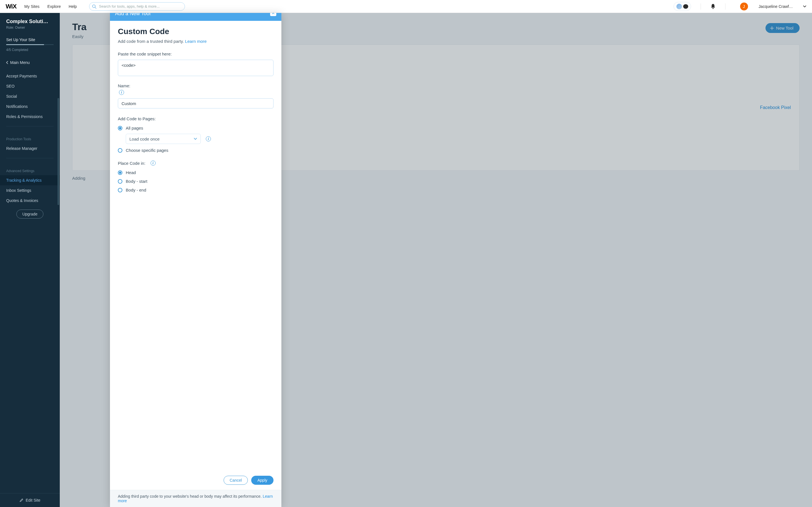 The image size is (812, 507). Describe the element at coordinates (73, 7) in the screenshot. I see `nav-help: Help` at that location.